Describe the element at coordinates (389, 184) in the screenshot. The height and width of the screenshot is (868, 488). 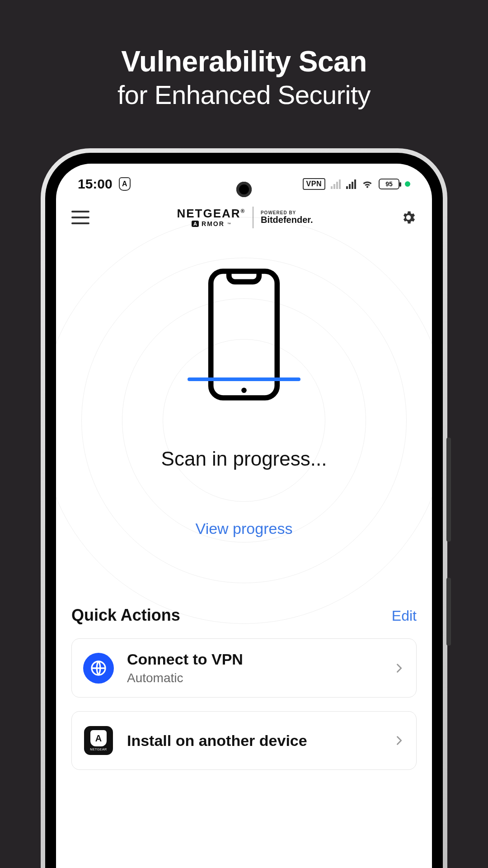
I see `battery-icon: 95` at that location.